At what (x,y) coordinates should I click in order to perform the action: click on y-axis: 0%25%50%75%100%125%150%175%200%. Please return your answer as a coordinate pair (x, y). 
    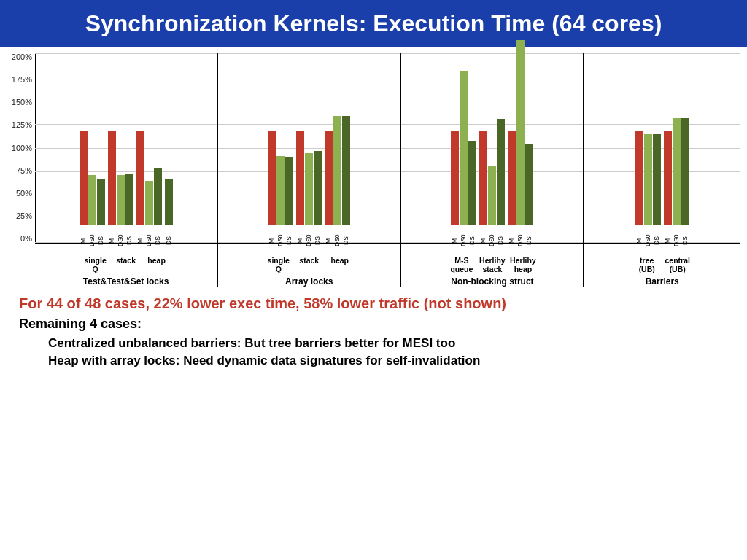
    Looking at the image, I should click on (21, 148).